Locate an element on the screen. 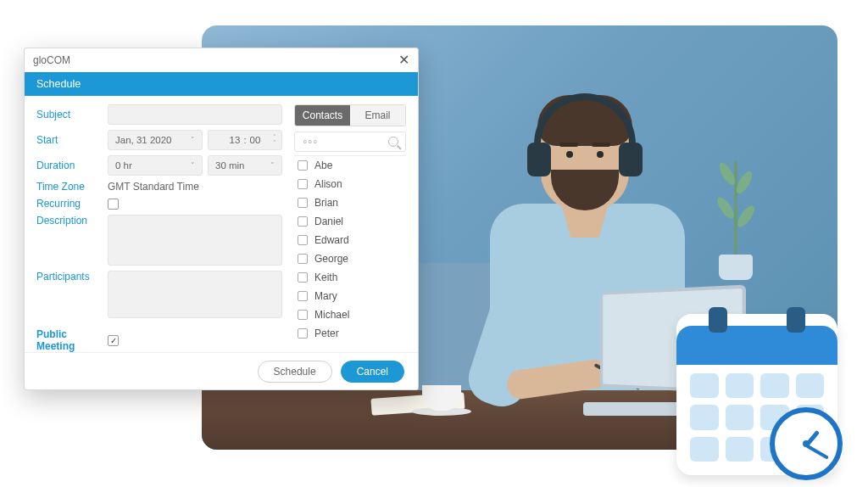 The width and height of the screenshot is (868, 487). contact-name: Keith is located at coordinates (326, 277).